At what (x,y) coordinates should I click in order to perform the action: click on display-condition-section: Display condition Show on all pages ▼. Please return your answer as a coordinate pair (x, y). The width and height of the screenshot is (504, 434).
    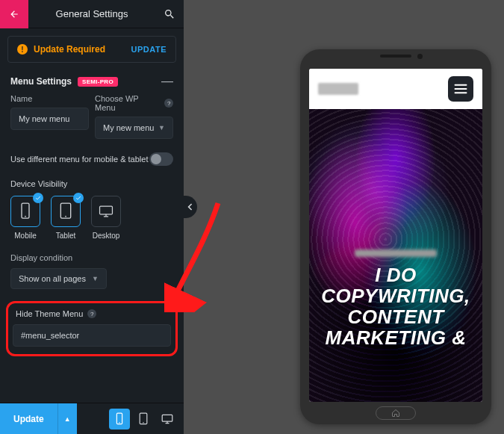
    Looking at the image, I should click on (92, 267).